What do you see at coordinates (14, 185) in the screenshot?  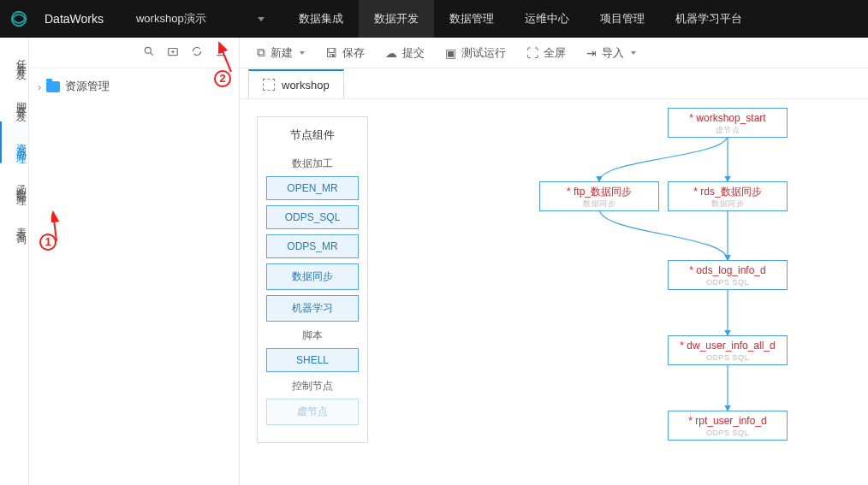 I see `rail-item: 函数管理` at bounding box center [14, 185].